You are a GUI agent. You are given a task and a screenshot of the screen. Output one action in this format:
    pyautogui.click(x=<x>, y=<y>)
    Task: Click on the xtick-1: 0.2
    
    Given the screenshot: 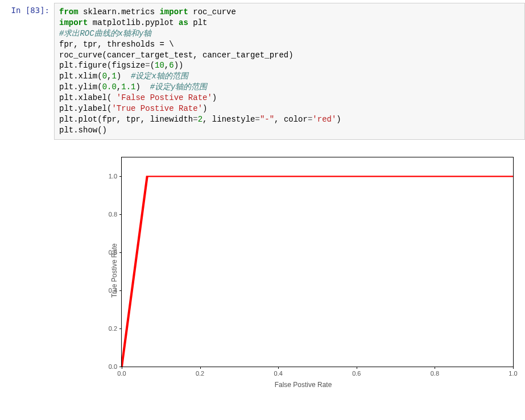 What is the action you would take?
    pyautogui.click(x=200, y=372)
    